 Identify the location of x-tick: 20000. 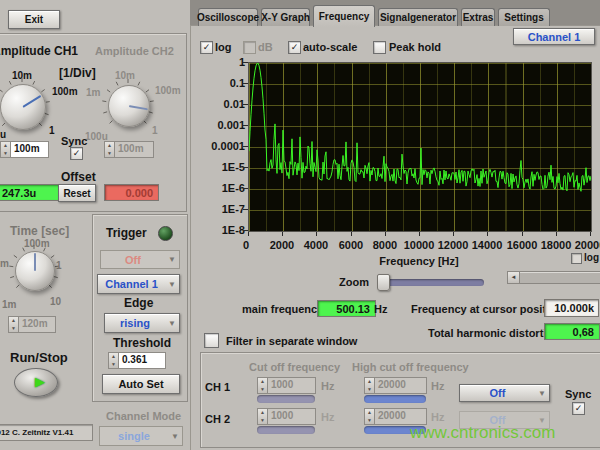
(584, 245).